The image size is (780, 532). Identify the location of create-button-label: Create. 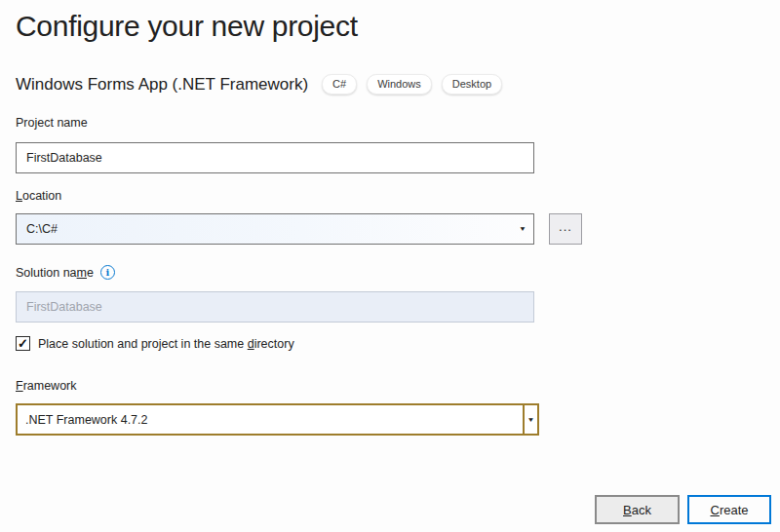
(729, 511).